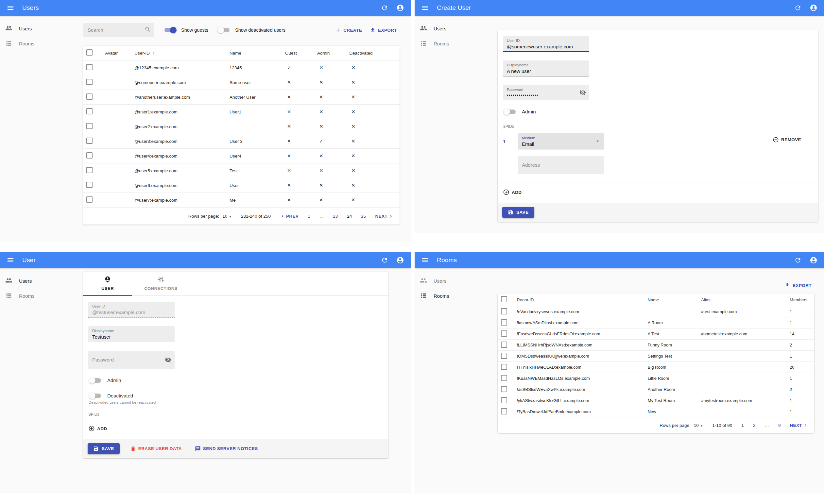 Image resolution: width=824 pixels, height=504 pixels. I want to click on page-number: 2, so click(754, 425).